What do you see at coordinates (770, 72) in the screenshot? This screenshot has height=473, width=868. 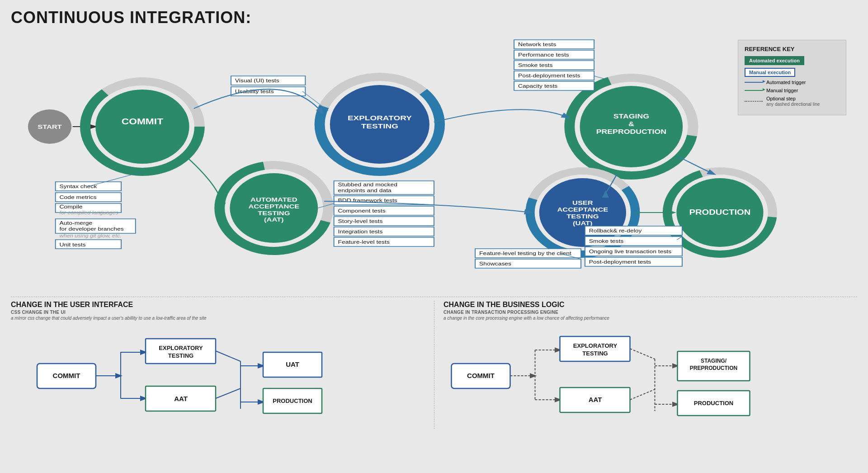 I see `ref-manual-box: Manual execution` at bounding box center [770, 72].